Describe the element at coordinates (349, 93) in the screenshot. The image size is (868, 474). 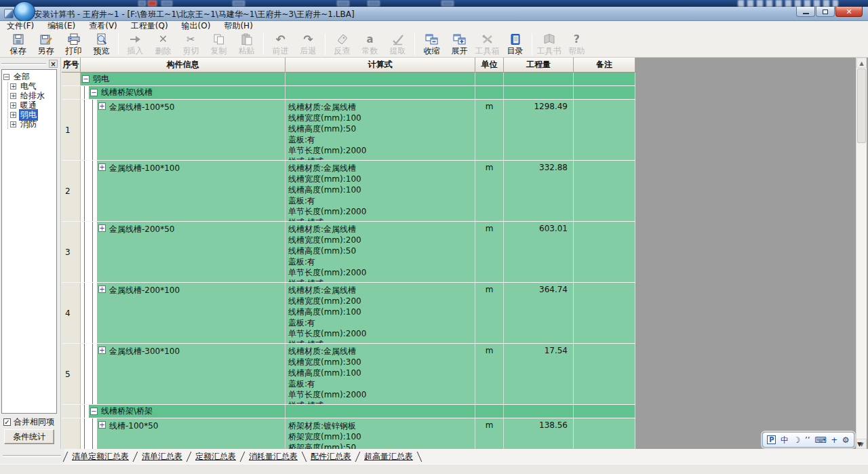
I see `group-row: −线槽桥架\线槽` at that location.